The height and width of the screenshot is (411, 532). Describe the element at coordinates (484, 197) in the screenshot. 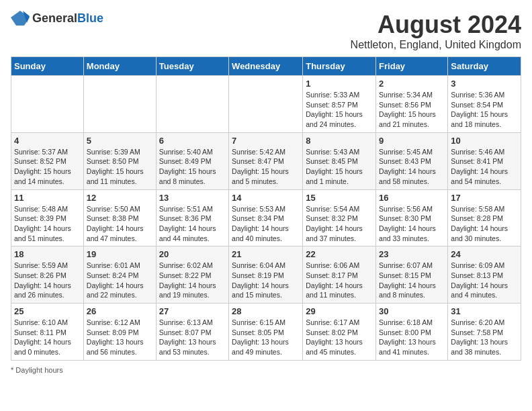

I see `day-number: 17` at that location.